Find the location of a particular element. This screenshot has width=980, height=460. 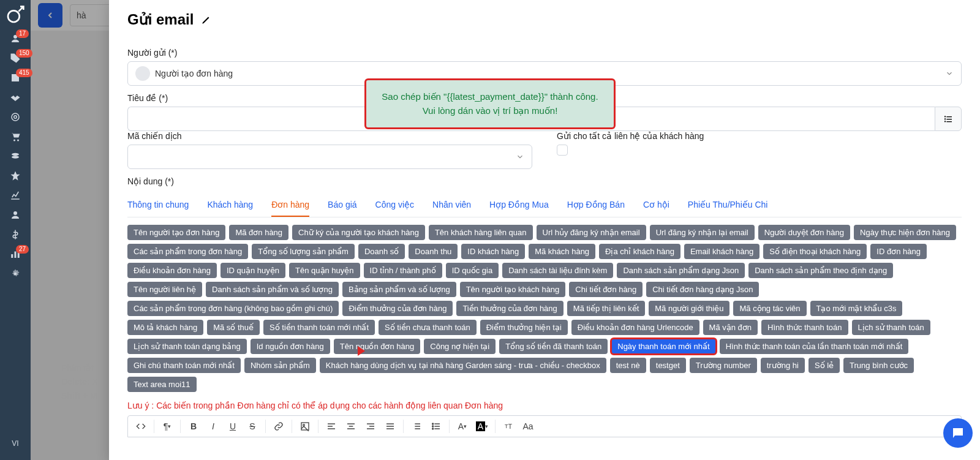

building-icon: 415 is located at coordinates (15, 78).